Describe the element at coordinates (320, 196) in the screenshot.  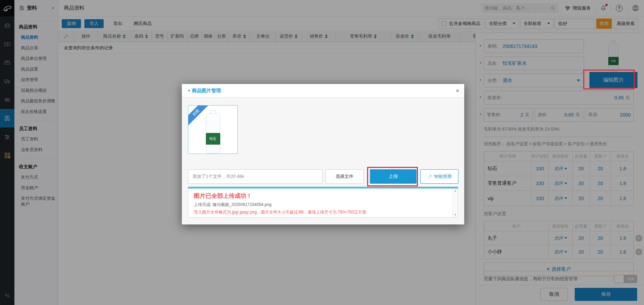
I see `upload-success-title: 图片已全部上传成功！` at that location.